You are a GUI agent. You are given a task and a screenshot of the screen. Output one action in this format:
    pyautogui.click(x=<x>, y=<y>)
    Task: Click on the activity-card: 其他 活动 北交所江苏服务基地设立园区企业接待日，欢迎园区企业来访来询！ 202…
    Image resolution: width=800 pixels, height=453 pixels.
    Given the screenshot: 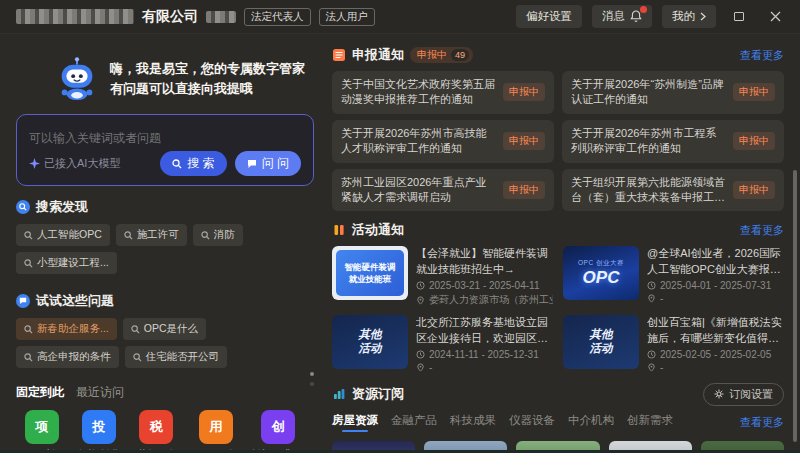 What is the action you would take?
    pyautogui.click(x=442, y=344)
    